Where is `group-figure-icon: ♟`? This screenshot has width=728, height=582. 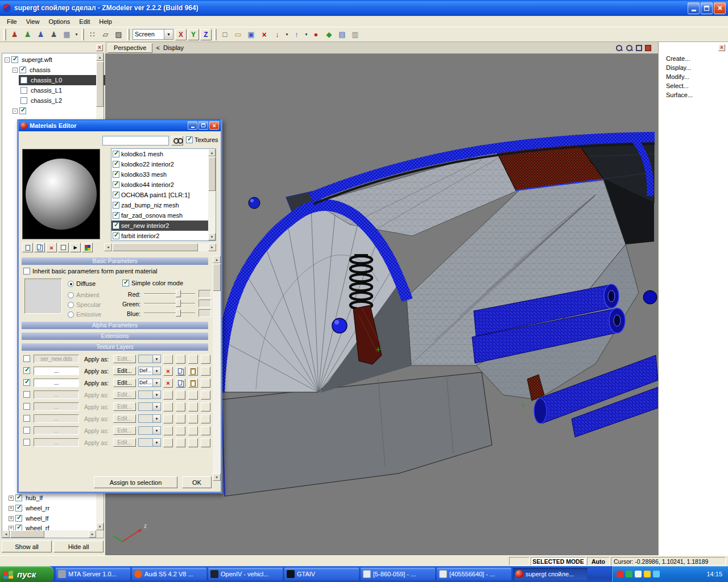
group-figure-icon: ♟ is located at coordinates (27, 35).